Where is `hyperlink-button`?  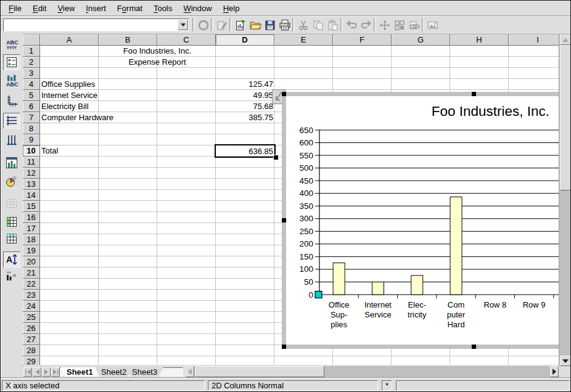
hyperlink-button is located at coordinates (414, 25).